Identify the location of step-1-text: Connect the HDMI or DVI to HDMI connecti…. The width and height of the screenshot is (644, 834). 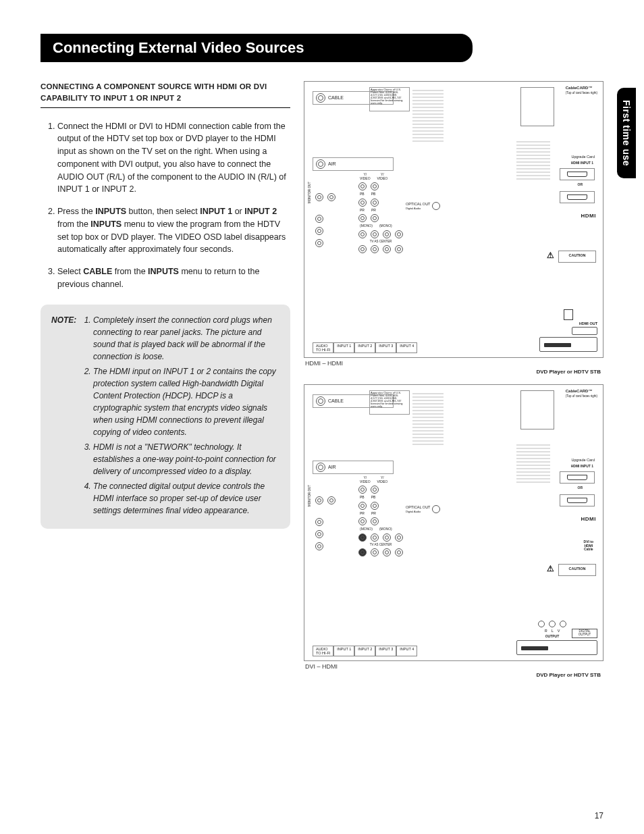
(171, 158).